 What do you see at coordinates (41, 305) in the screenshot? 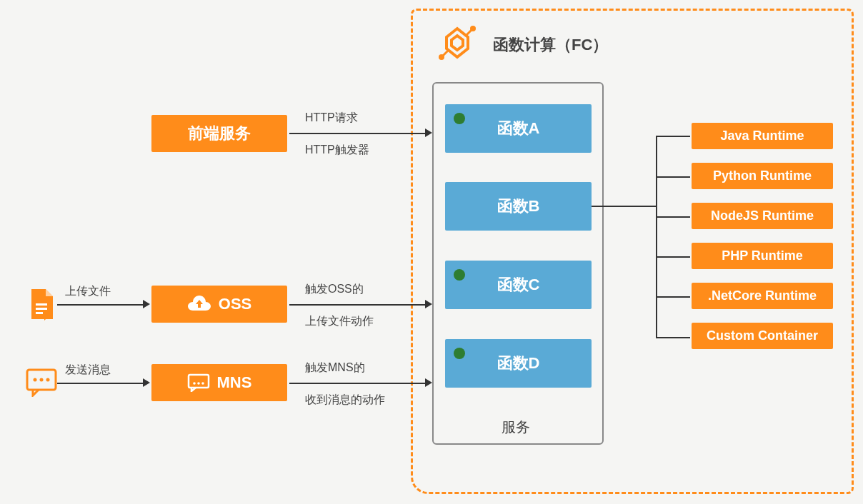
I see `file-icon` at bounding box center [41, 305].